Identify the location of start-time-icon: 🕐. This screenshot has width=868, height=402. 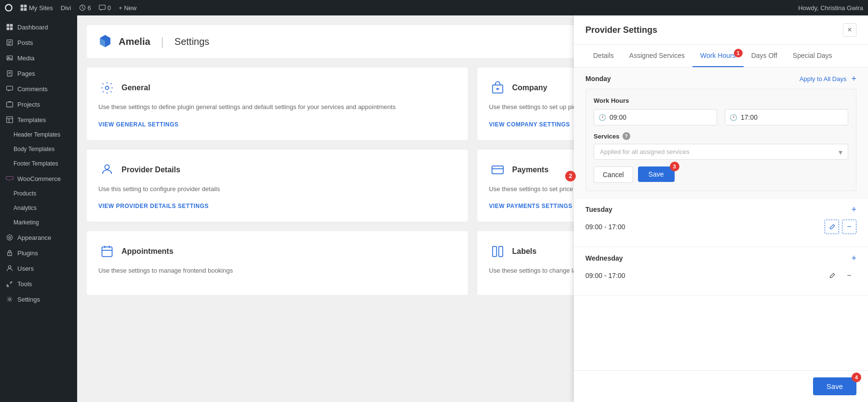
(602, 118).